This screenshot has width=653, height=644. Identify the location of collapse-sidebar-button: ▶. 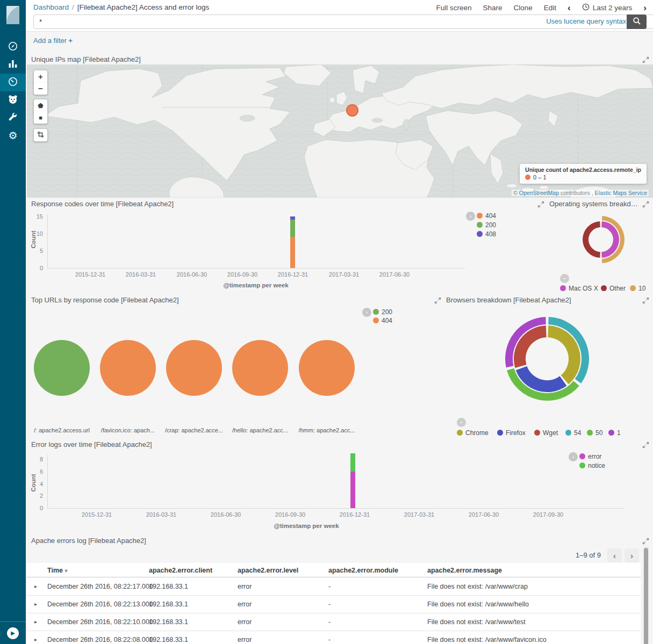
(13, 633).